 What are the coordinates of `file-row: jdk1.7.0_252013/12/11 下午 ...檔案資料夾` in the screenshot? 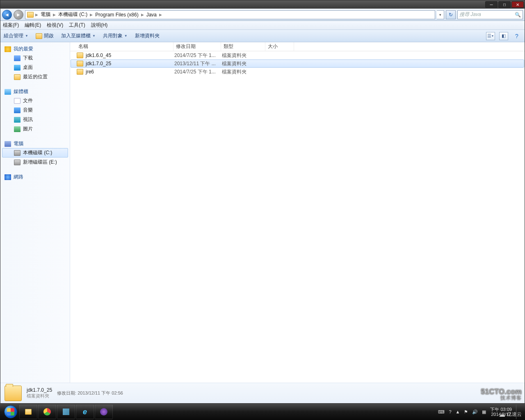 It's located at (297, 64).